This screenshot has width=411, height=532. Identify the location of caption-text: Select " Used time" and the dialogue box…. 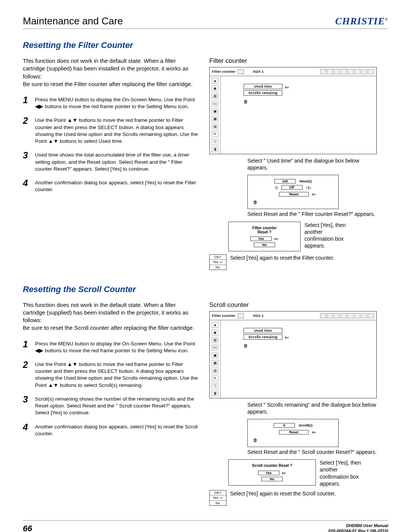
(312, 164).